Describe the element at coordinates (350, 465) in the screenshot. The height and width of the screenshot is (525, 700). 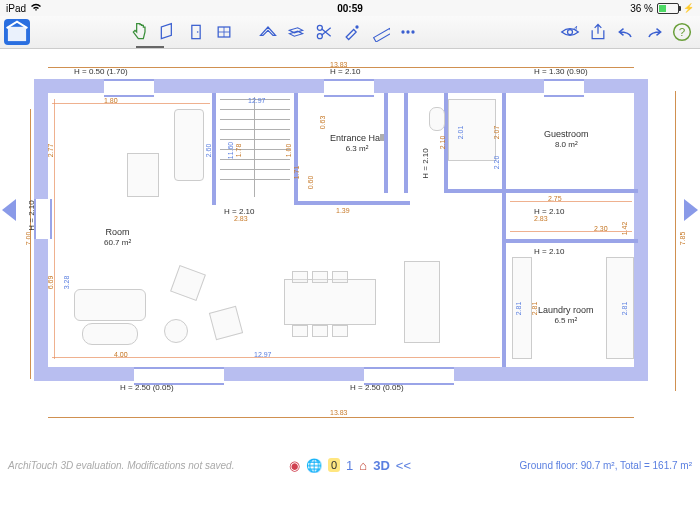
I see `bottom-bar: ArchiTouch 3D evaluation. Modifications …` at that location.